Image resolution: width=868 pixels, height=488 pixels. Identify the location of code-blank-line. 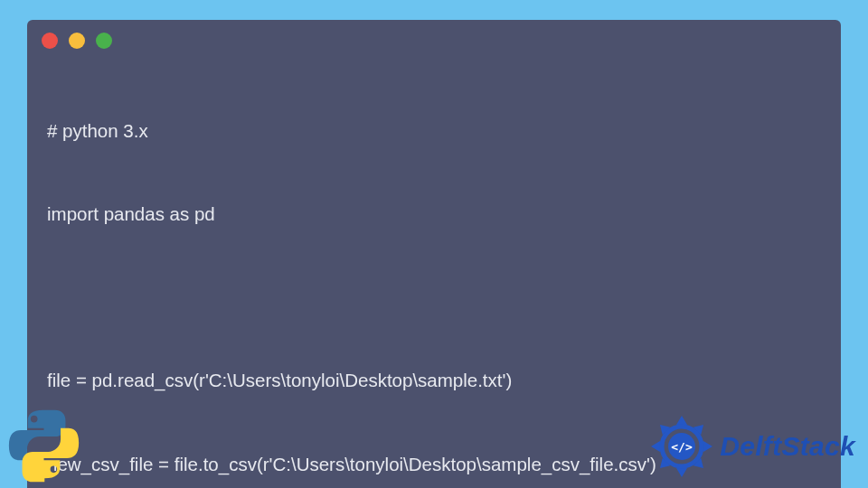
(434, 298).